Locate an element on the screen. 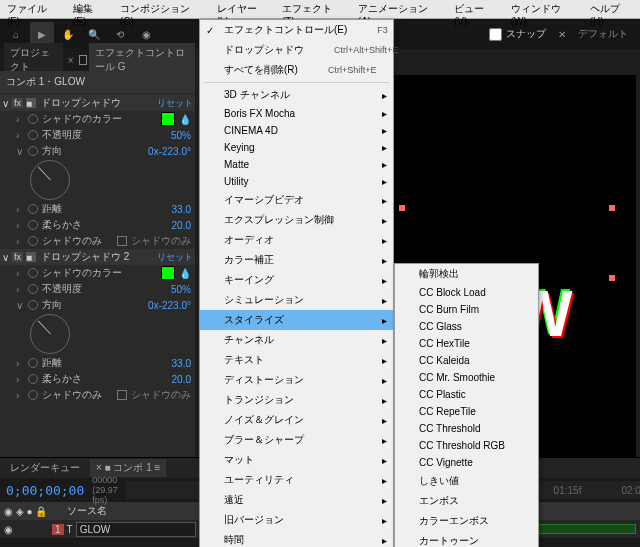 The image size is (640, 547). menu-item-テキスト: テキスト▸ is located at coordinates (296, 360).